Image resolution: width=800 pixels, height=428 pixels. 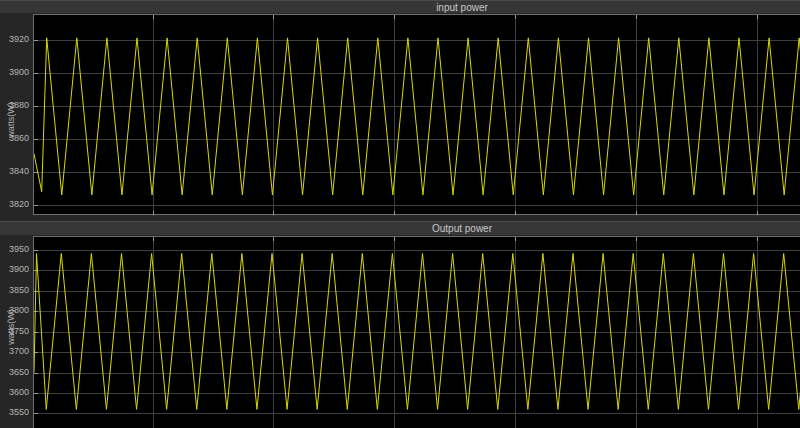 I want to click on plot2-title: Output power, so click(x=462, y=228).